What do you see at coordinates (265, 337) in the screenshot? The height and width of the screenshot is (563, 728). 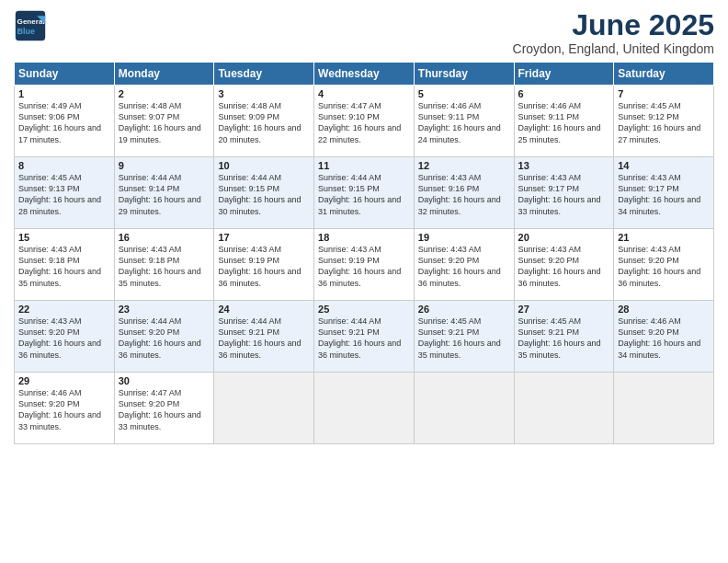 I see `table-row: 24Sunrise: 4:44 AM Sunset: 9:21 PM Dayli…` at bounding box center [265, 337].